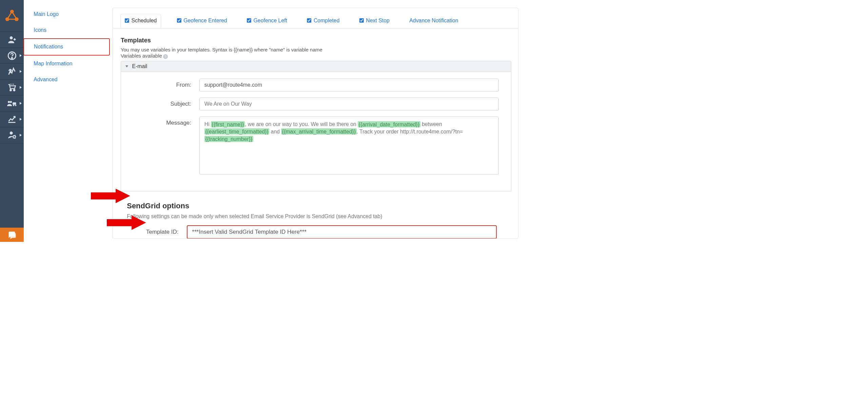  I want to click on email-section-header: E-mail, so click(316, 66).